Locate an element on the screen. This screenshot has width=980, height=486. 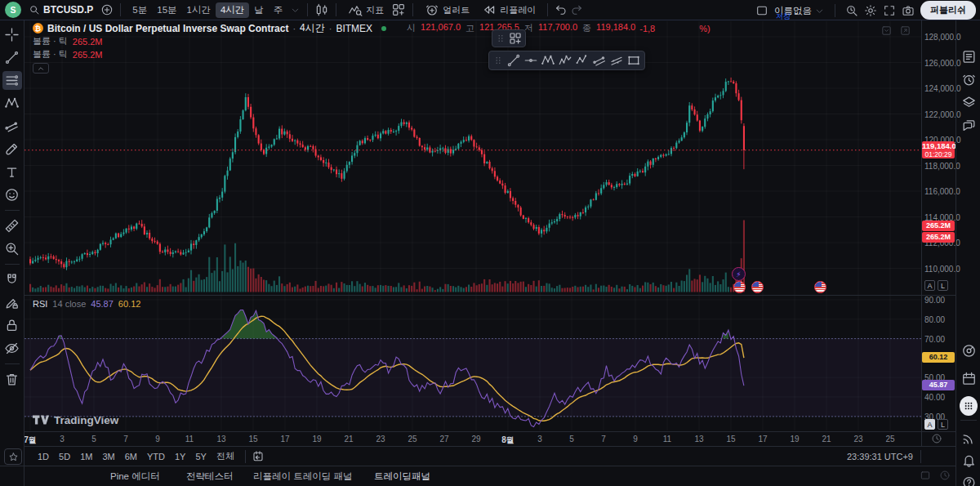
chat-button is located at coordinates (969, 125).